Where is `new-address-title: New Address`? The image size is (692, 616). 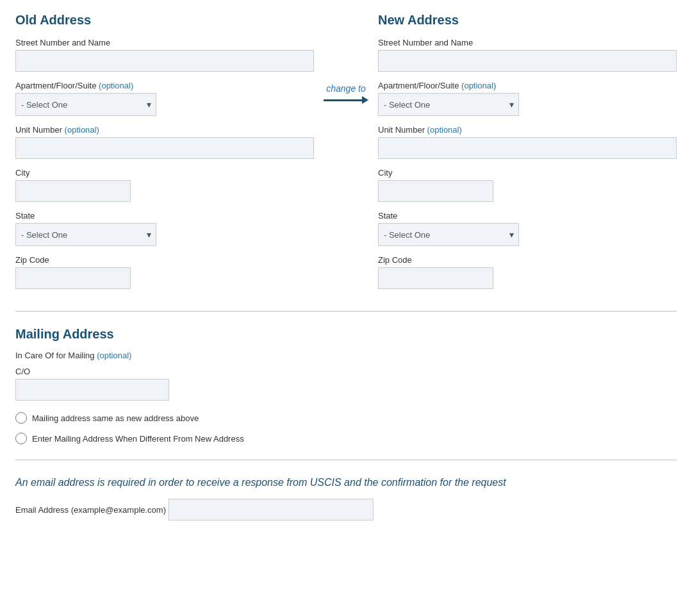 new-address-title: New Address is located at coordinates (527, 21).